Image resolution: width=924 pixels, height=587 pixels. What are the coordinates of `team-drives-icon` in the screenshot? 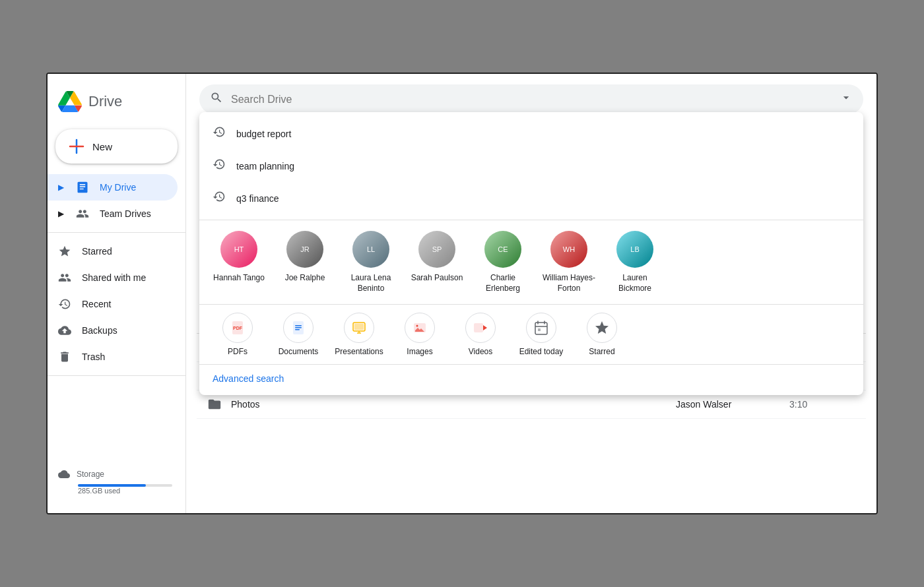 It's located at (82, 214).